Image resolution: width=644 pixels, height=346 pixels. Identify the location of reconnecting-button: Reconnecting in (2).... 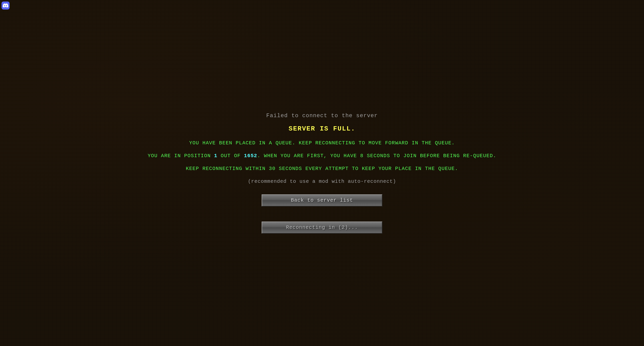
(322, 228).